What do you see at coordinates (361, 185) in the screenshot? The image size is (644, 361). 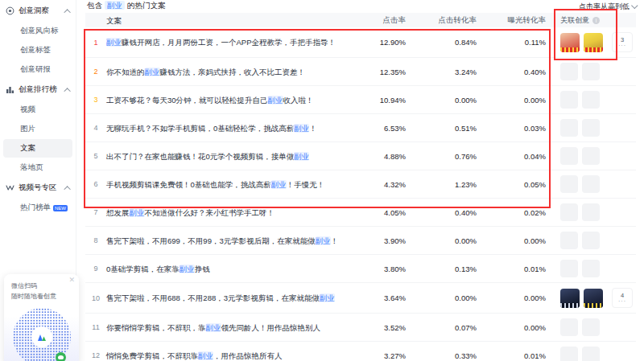 I see `table-row: 6 手机视频剪辑课免费领！0基础也能学，挑战高薪副业！手慢无！ 4.32% 1.…` at bounding box center [361, 185].